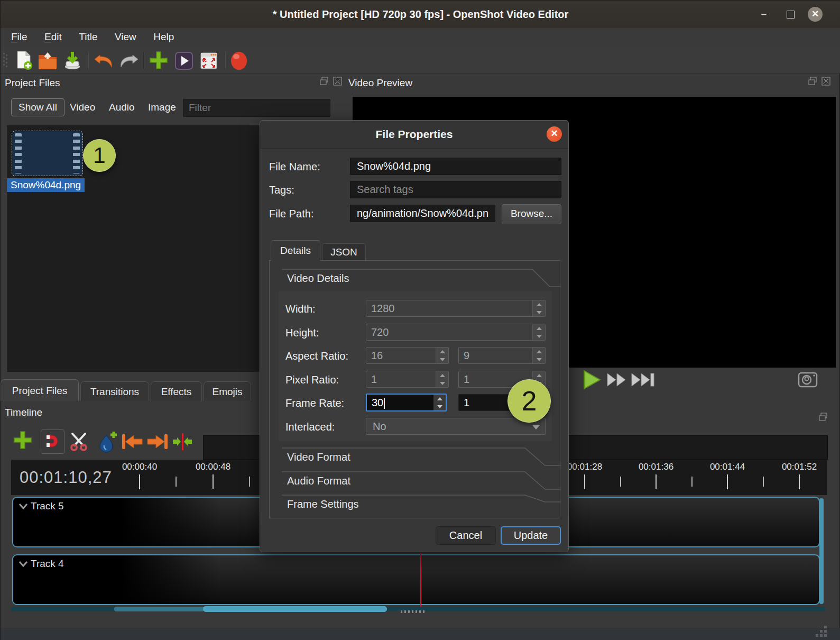 This screenshot has height=640, width=840. I want to click on scissors-icon, so click(79, 441).